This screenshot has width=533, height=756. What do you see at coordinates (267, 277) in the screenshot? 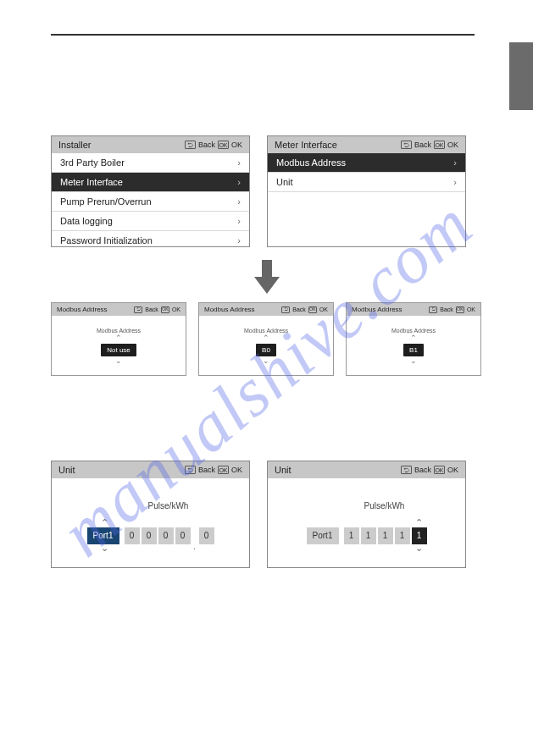
I see `arrow-down-icon` at bounding box center [267, 277].